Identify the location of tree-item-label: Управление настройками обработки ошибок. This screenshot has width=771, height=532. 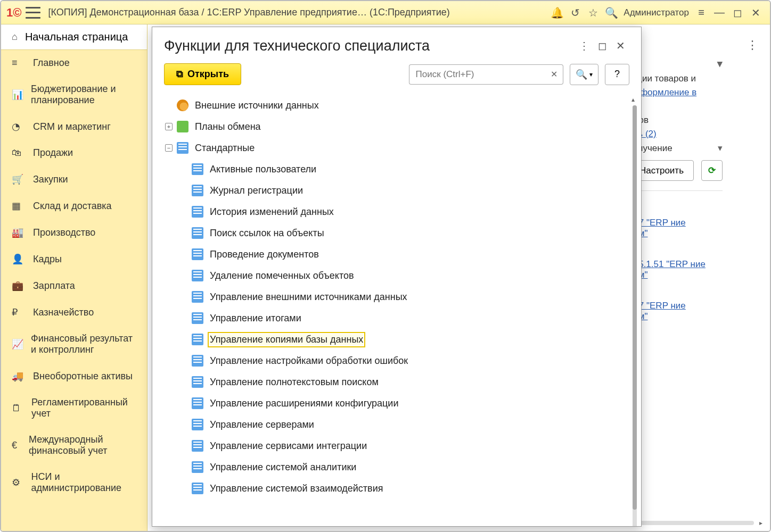
(309, 361).